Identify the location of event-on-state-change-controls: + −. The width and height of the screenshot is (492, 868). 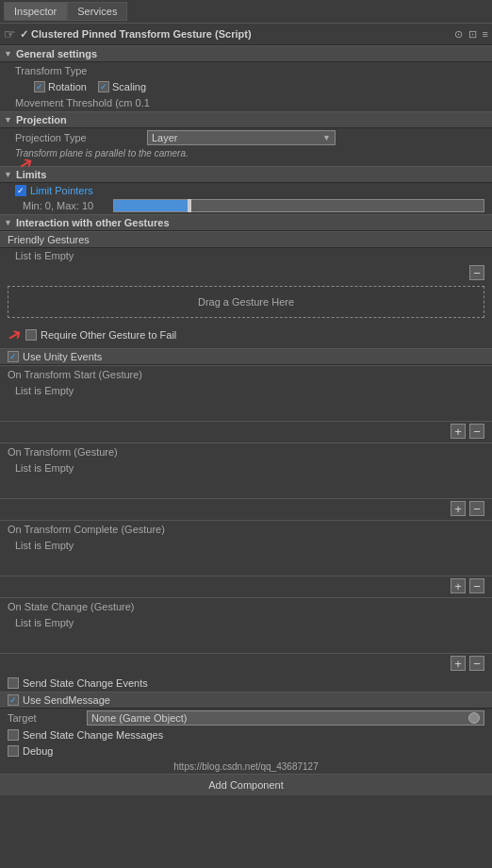
(246, 662).